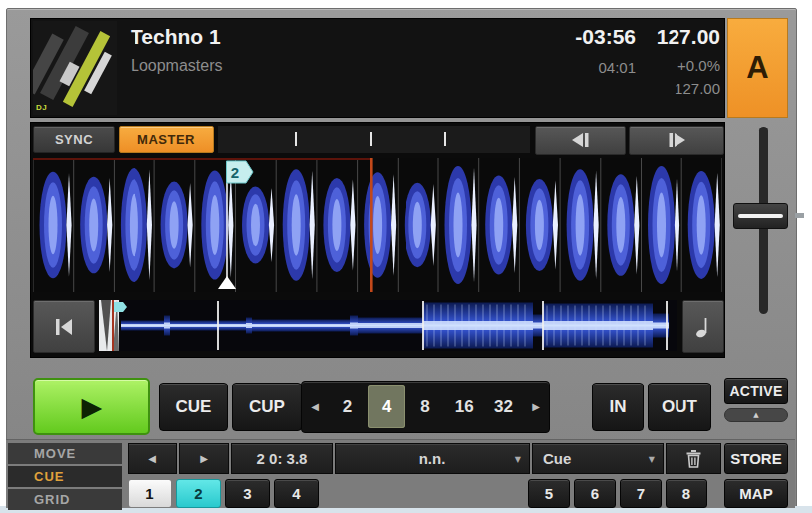 The width and height of the screenshot is (812, 513). What do you see at coordinates (347, 406) in the screenshot?
I see `loop-size-2: 2` at bounding box center [347, 406].